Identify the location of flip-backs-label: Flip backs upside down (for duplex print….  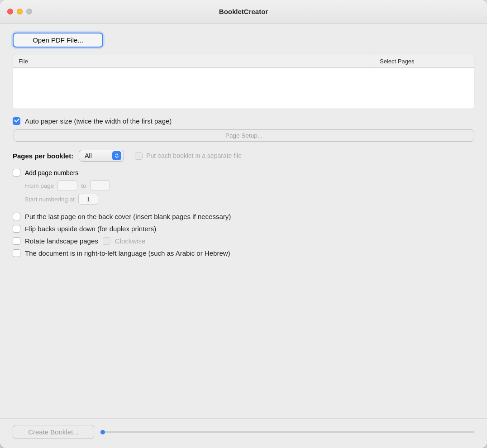
(91, 229).